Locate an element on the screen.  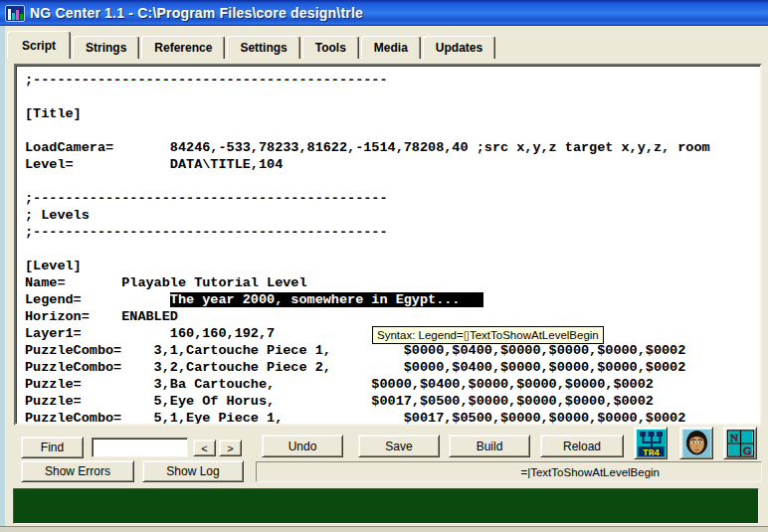
lara-face-button is located at coordinates (696, 443).